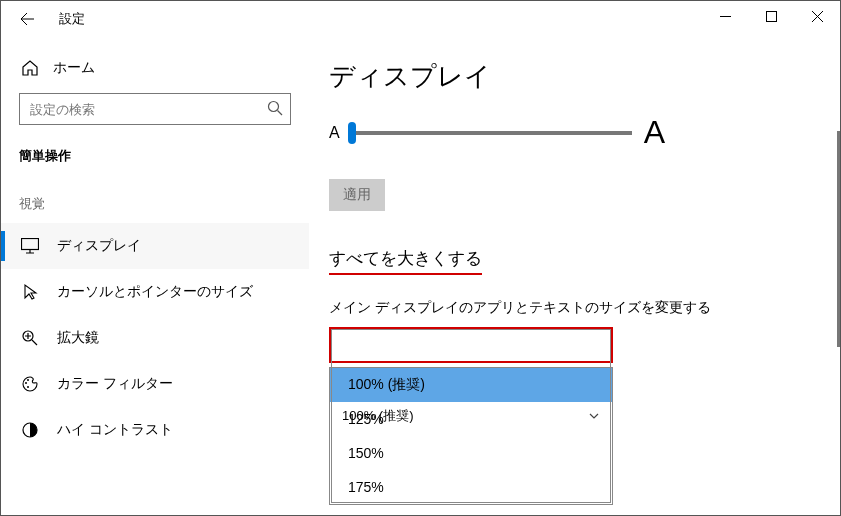 Image resolution: width=841 pixels, height=516 pixels. Describe the element at coordinates (30, 430) in the screenshot. I see `contrast-icon` at that location.